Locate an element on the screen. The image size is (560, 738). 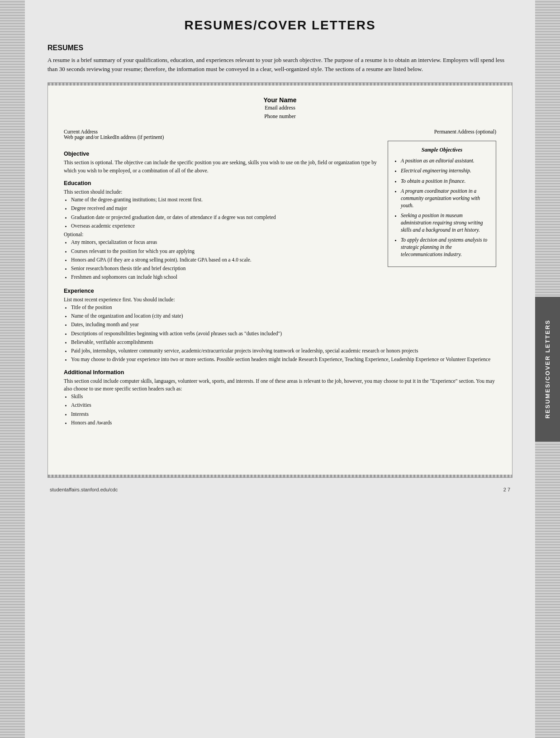
sample-obj-4: A program coordinator position in a comm… is located at coordinates (445, 198).